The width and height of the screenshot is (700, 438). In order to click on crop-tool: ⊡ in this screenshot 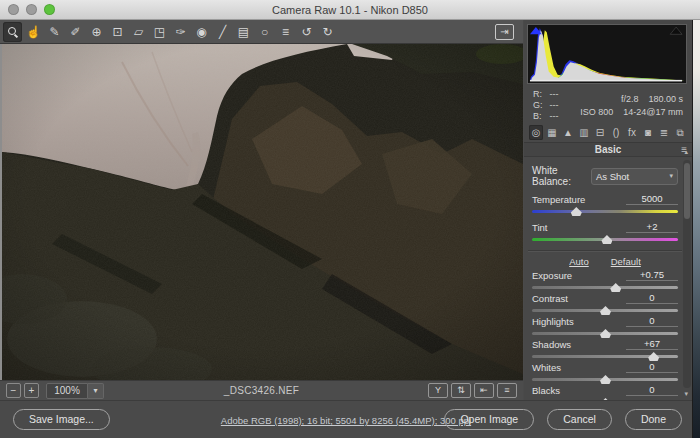, I will do `click(118, 32)`.